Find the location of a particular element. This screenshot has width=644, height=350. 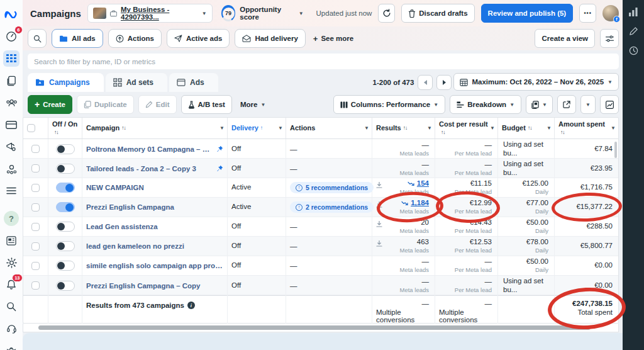

see-more-button: +See more is located at coordinates (333, 39).